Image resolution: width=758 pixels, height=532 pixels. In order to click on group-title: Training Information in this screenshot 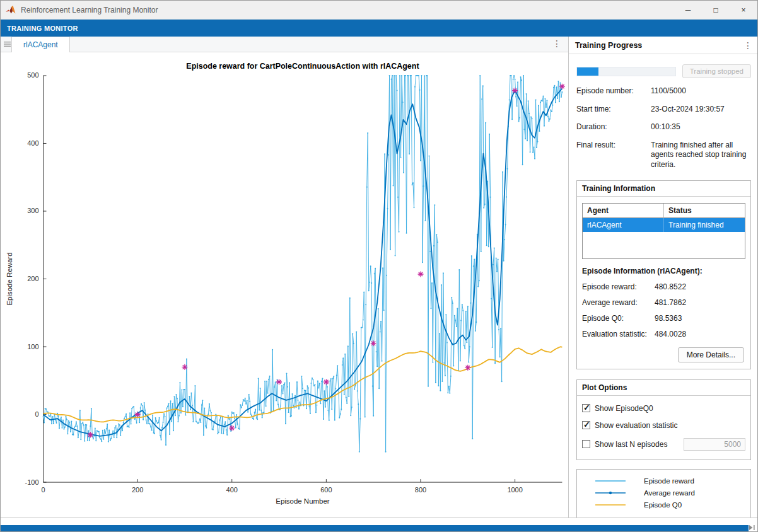, I will do `click(663, 189)`.